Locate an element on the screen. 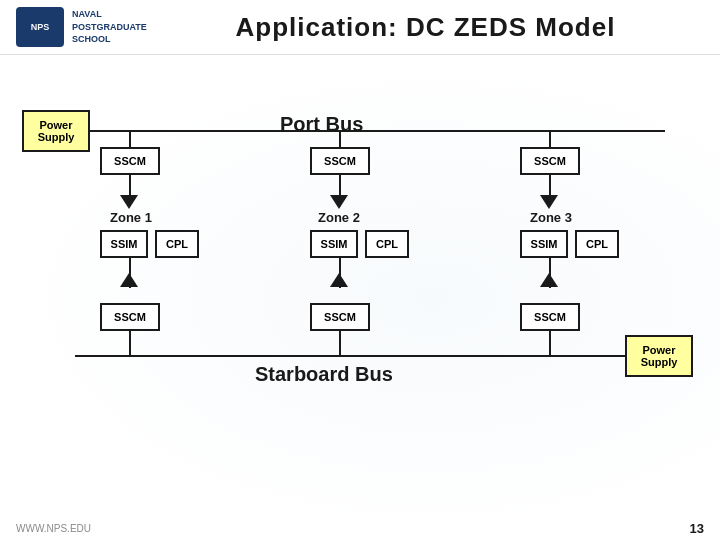  port-bus-label: Port Bus is located at coordinates (322, 124).